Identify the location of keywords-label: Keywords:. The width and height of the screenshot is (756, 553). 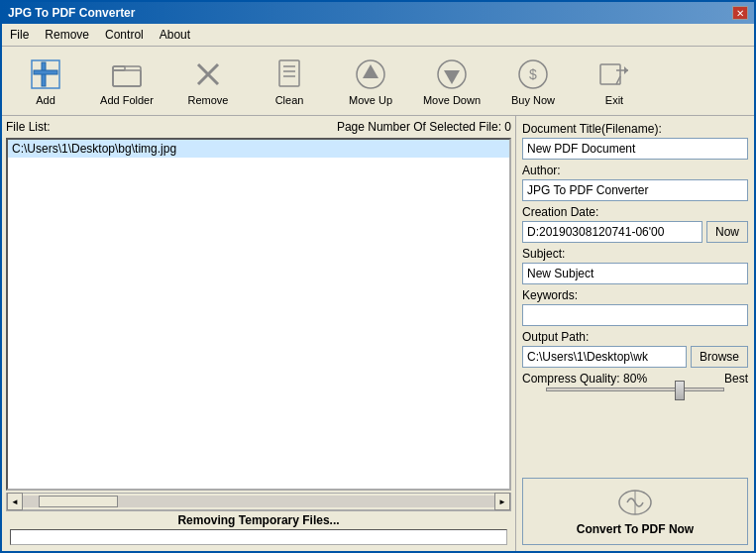
(635, 295).